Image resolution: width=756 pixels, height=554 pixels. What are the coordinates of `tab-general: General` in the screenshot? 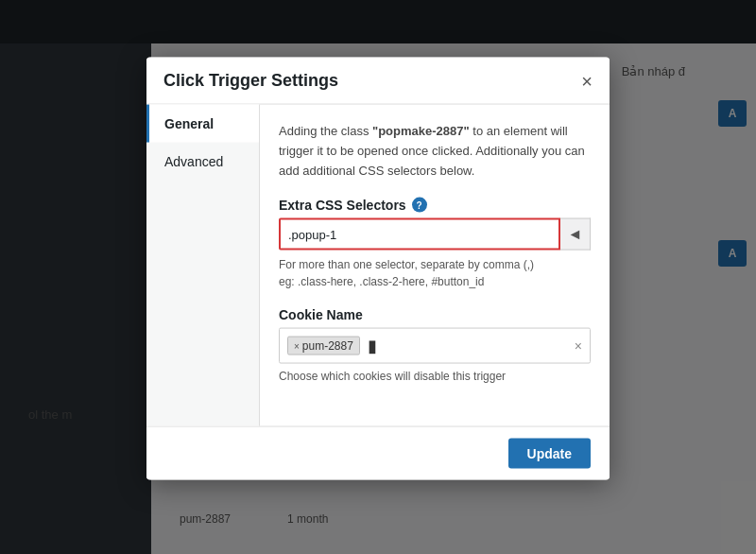 It's located at (202, 124).